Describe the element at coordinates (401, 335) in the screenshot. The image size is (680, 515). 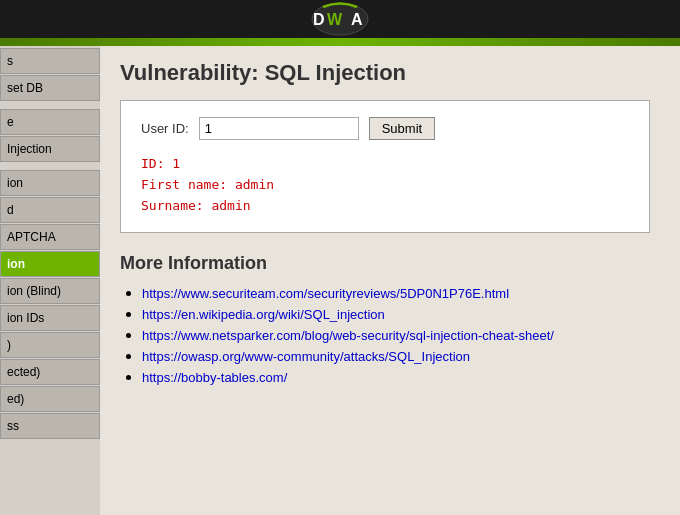
I see `list-item: https://www.netsparker.com/blog/web-secu…` at that location.